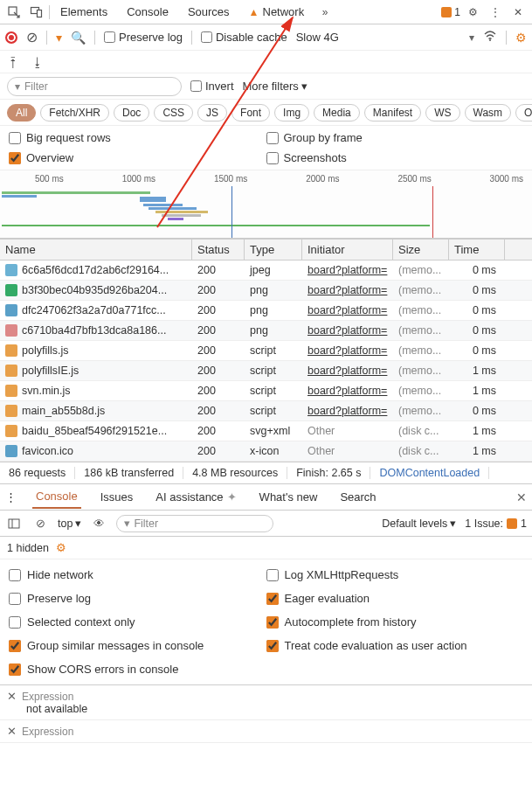 Image resolution: width=532 pixels, height=785 pixels. I want to click on device-toolbar-icon, so click(37, 12).